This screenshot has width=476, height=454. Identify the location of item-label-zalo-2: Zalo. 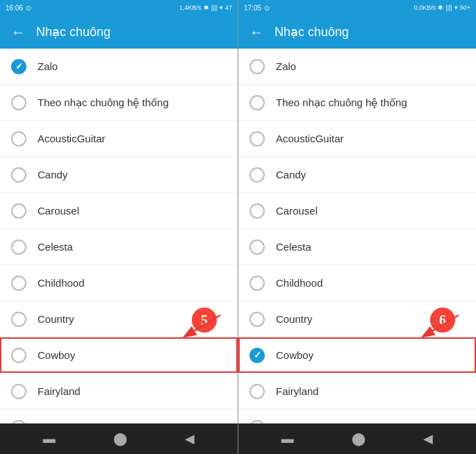
(286, 67).